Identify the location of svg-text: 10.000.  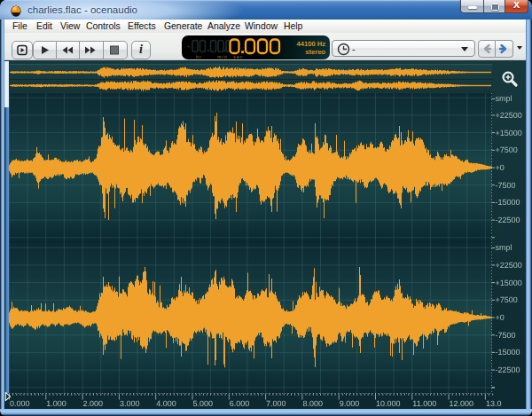
(388, 404).